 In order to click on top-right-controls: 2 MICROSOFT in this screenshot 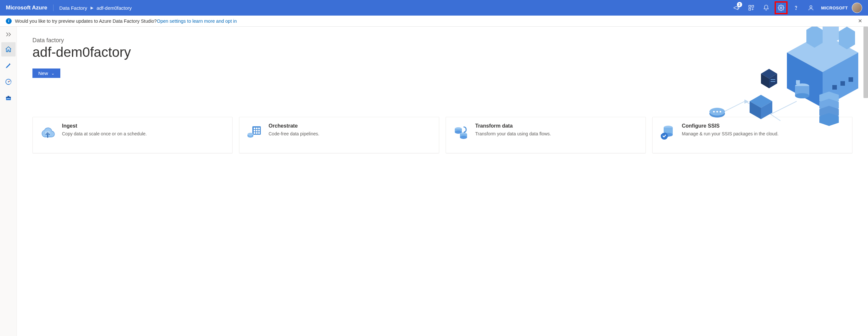, I will do `click(796, 8)`.